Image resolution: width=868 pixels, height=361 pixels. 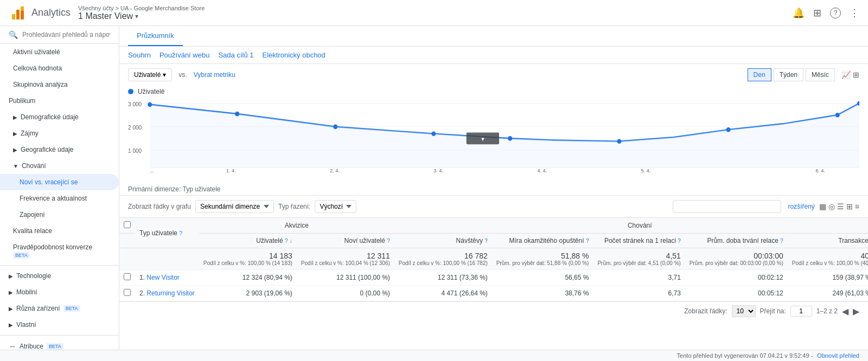 I want to click on total-stranky-cell: 4,51 Prům. pro výběr dat: 4,51 (0,00 %), so click(x=639, y=259).